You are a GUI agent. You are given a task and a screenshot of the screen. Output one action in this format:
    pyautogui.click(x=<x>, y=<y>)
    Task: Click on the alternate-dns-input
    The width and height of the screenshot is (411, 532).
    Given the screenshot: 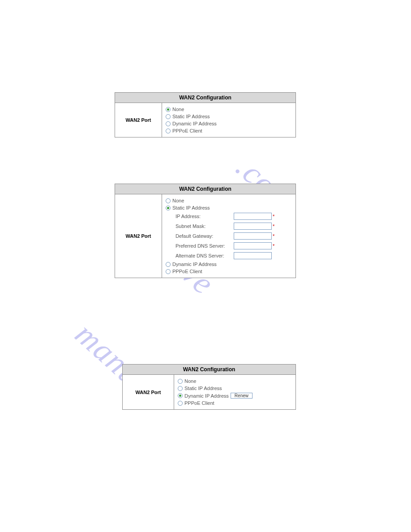 What is the action you would take?
    pyautogui.click(x=253, y=256)
    